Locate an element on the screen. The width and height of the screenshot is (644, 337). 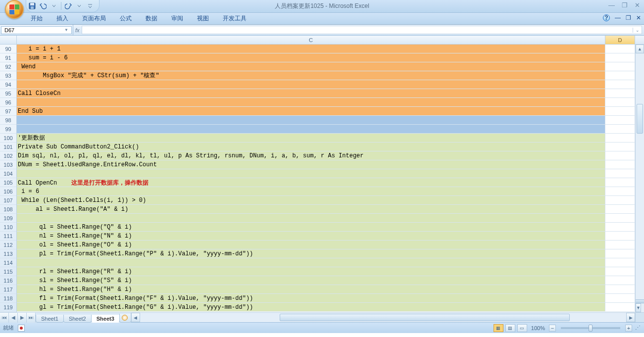
cell-c: DNum = Sheet1.UsedRange.EntireRow.Count is located at coordinates (311, 164).